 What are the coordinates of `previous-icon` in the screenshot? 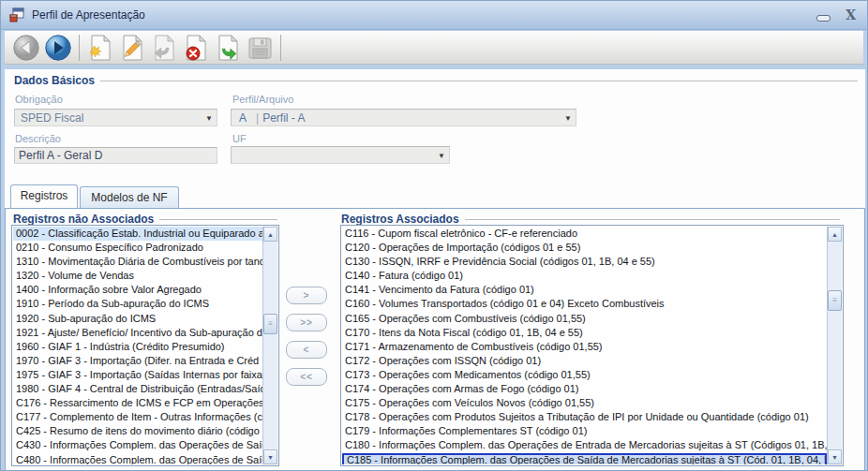 It's located at (26, 48).